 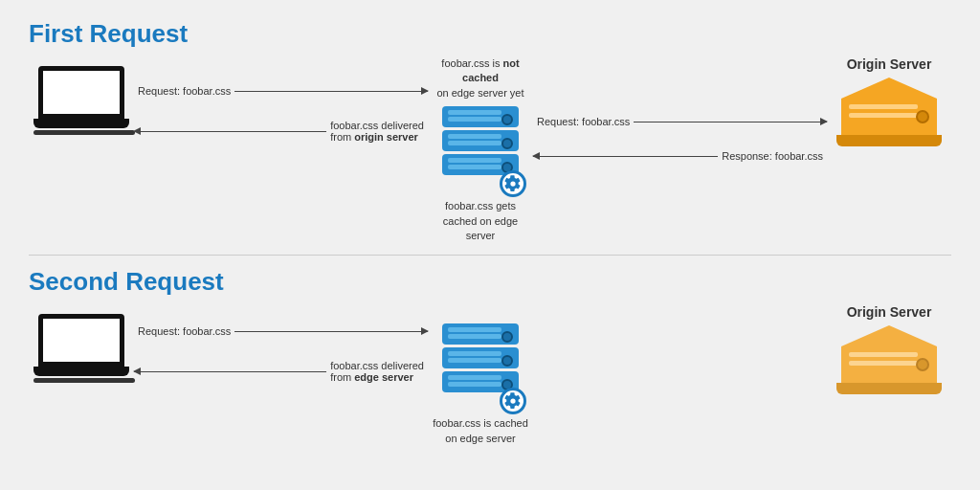 What do you see at coordinates (281, 354) in the screenshot?
I see `second-arrows-left: Request: foobar.css foobar.css delivered…` at bounding box center [281, 354].